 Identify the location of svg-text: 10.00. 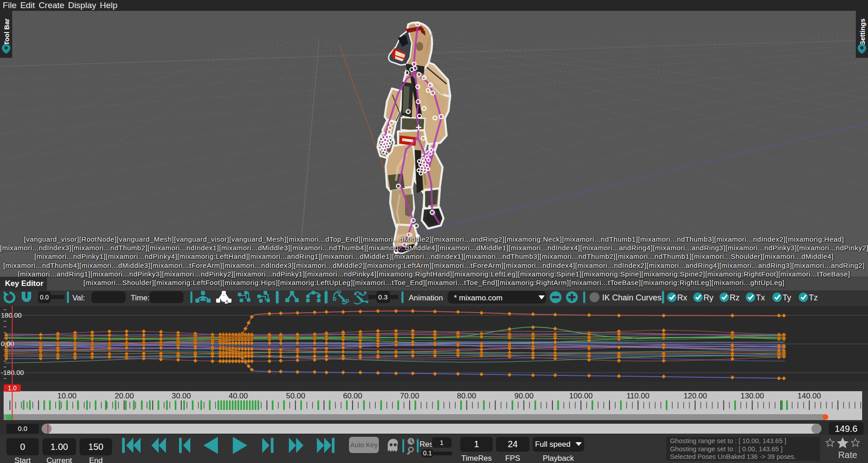
(67, 396).